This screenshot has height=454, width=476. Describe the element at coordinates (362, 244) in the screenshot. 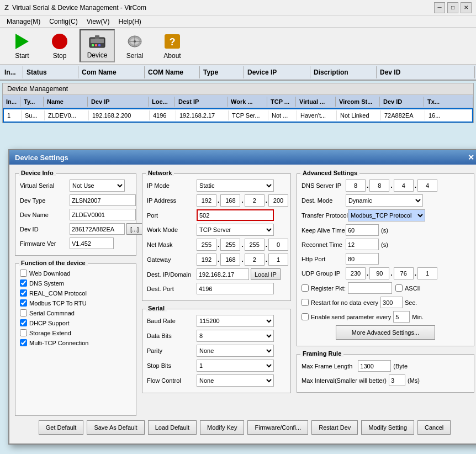

I see `reconnet-input` at that location.